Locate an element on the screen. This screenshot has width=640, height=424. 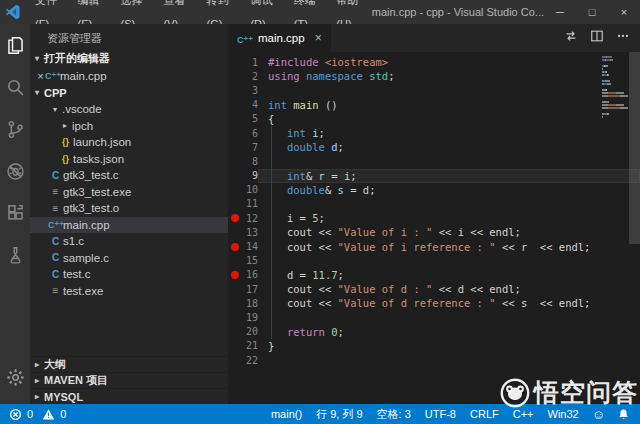
code-line-11: 11 is located at coordinates (434, 204).